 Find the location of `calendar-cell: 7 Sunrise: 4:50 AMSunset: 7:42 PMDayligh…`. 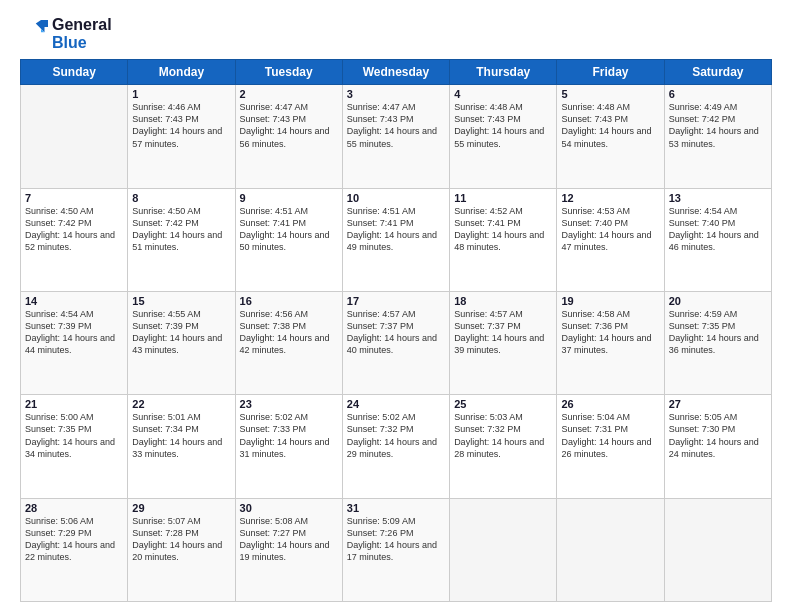

calendar-cell: 7 Sunrise: 4:50 AMSunset: 7:42 PMDayligh… is located at coordinates (74, 240).